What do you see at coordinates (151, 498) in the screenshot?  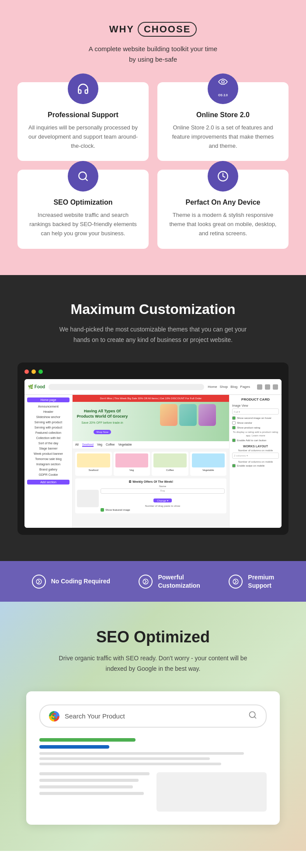 I see `weekly-content: Name Bag Change ▾ Number of drag paste t…` at bounding box center [151, 498].